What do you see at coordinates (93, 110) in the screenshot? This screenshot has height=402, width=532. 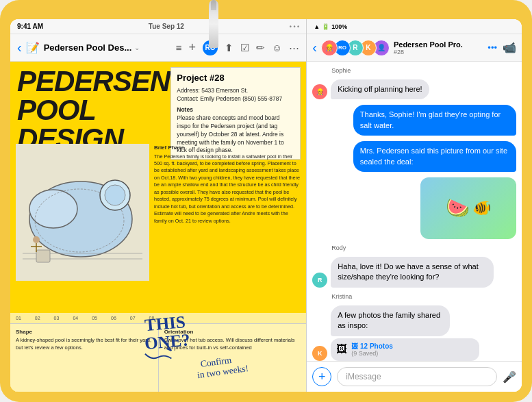 I see `title-line2: POOL` at bounding box center [93, 110].